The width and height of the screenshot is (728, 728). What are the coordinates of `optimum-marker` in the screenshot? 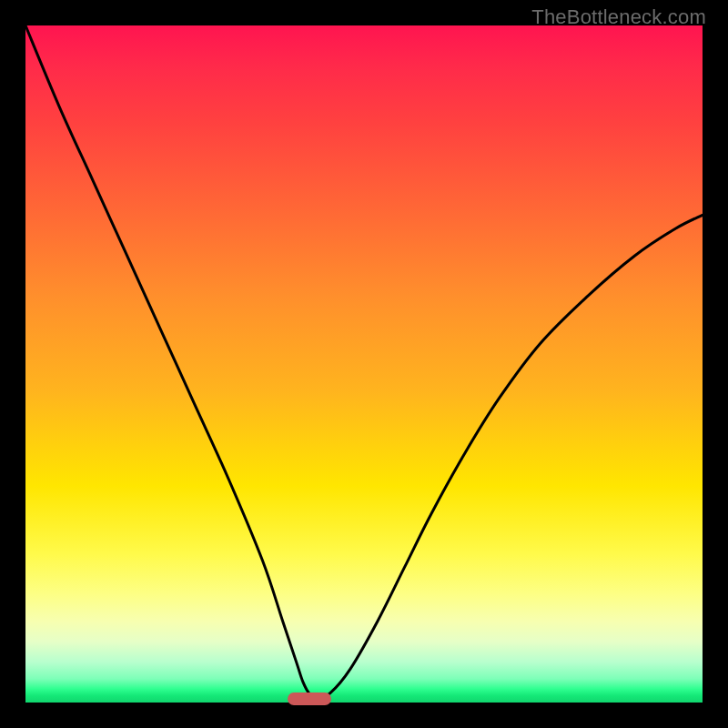 It's located at (309, 699).